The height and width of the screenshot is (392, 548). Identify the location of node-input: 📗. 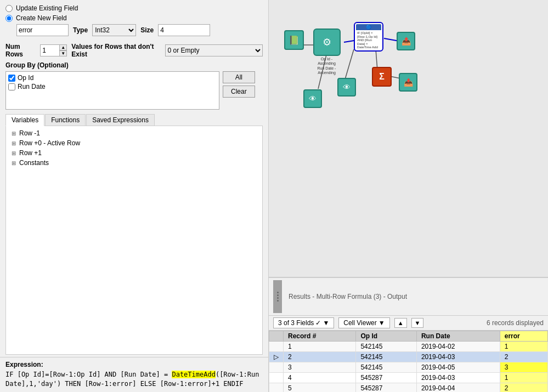
(294, 40).